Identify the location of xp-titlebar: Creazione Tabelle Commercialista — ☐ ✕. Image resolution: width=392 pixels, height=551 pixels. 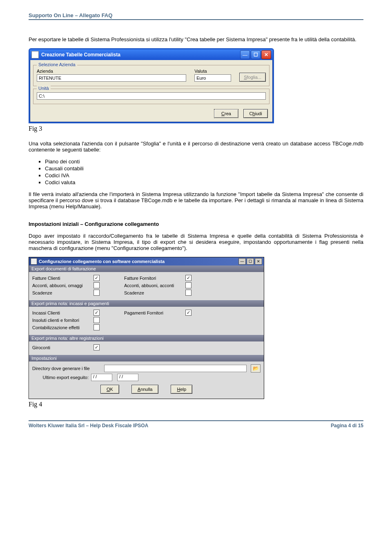
(151, 55).